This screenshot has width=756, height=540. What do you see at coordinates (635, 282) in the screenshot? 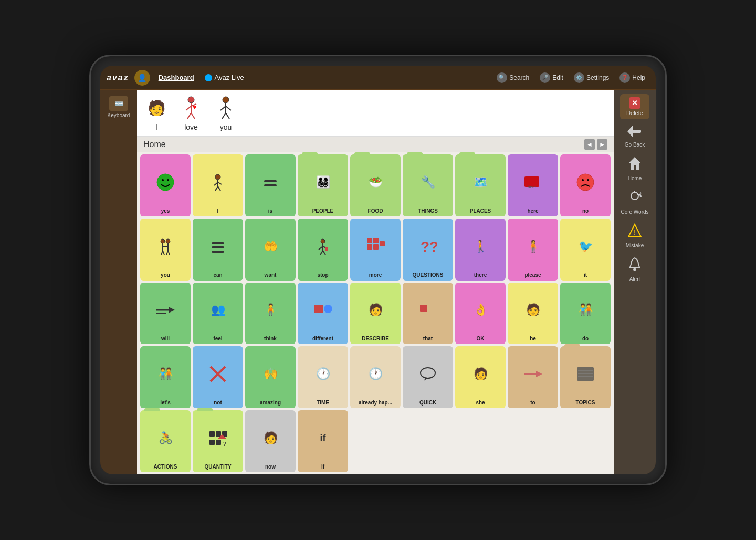
I see `right-sidebar: ✕ Delete Go Back Home` at bounding box center [635, 282].